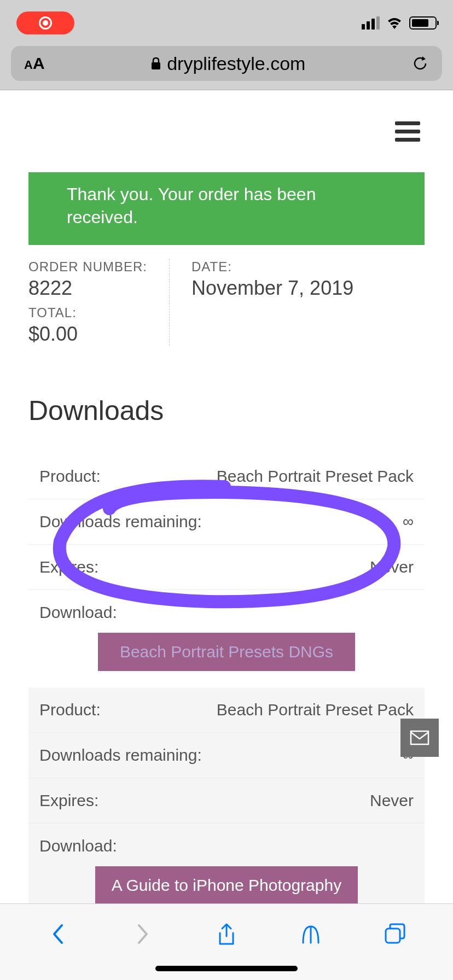 The image size is (453, 980). I want to click on table-row: Download: Beach Portrait Presets DNGs, so click(226, 639).